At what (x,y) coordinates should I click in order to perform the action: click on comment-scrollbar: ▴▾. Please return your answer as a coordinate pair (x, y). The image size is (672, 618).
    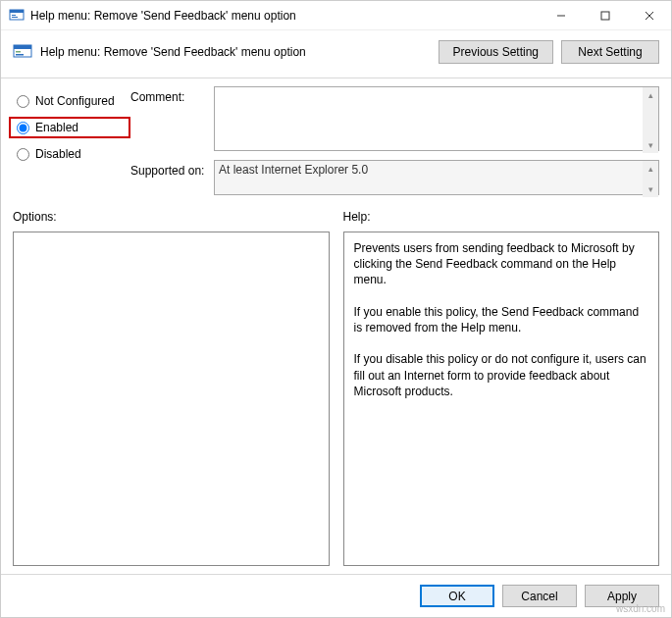
    Looking at the image, I should click on (650, 120).